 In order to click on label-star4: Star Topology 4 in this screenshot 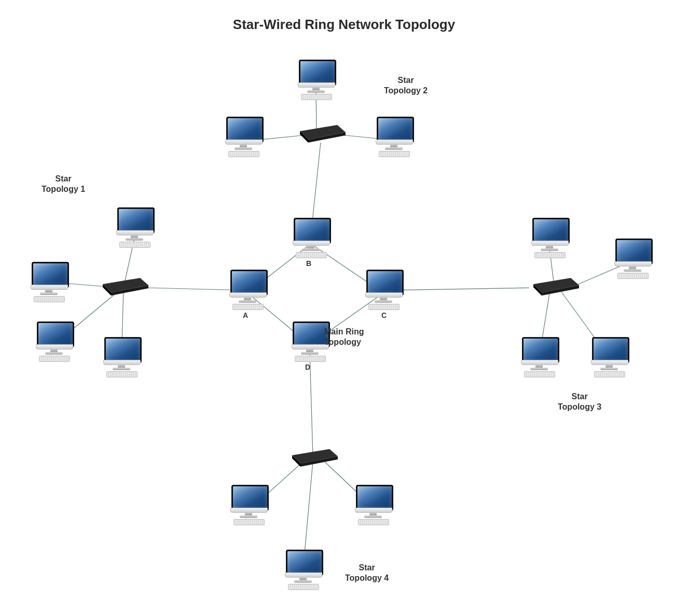, I will do `click(367, 573)`.